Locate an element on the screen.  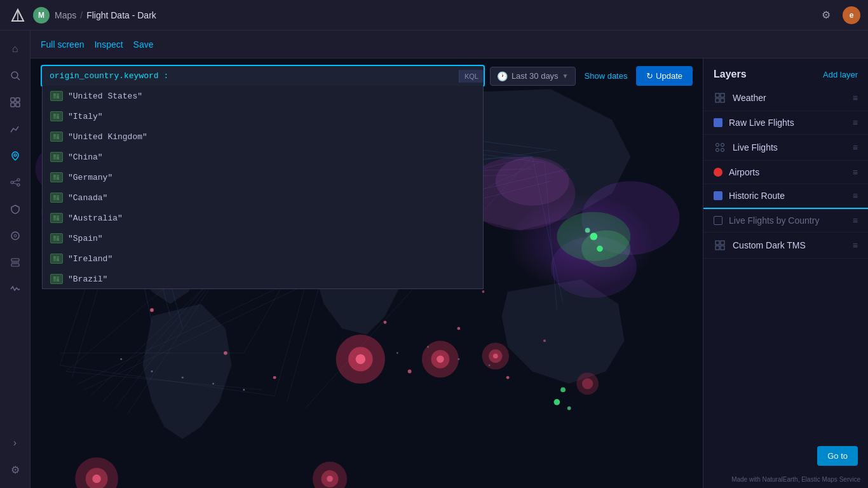
save-link: Save is located at coordinates (144, 44).